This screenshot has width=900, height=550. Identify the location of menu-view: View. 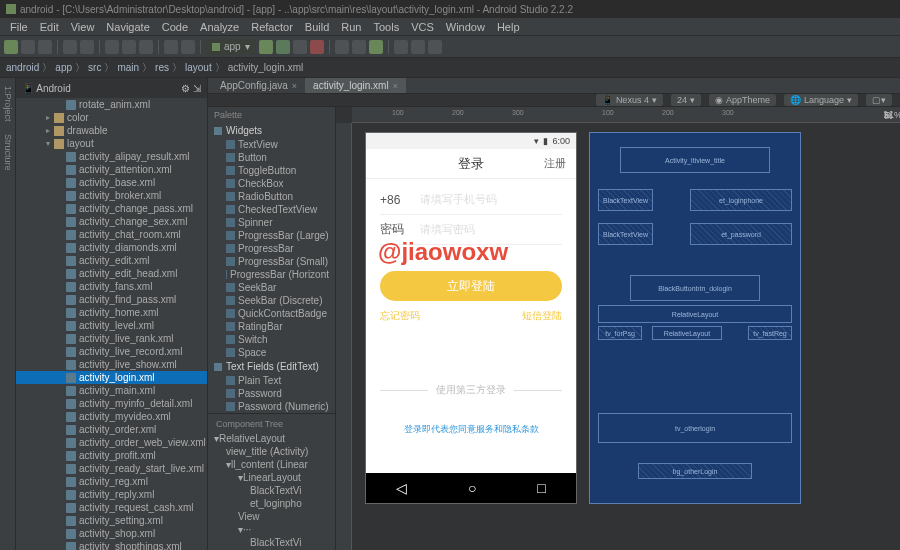
(83, 27).